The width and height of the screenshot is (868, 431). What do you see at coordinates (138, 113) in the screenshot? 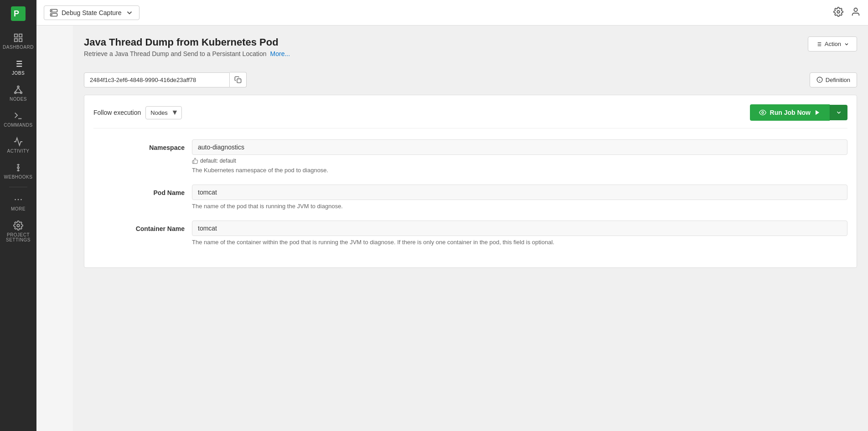
I see `follow-group: Follow execution Nodes ▼` at bounding box center [138, 113].